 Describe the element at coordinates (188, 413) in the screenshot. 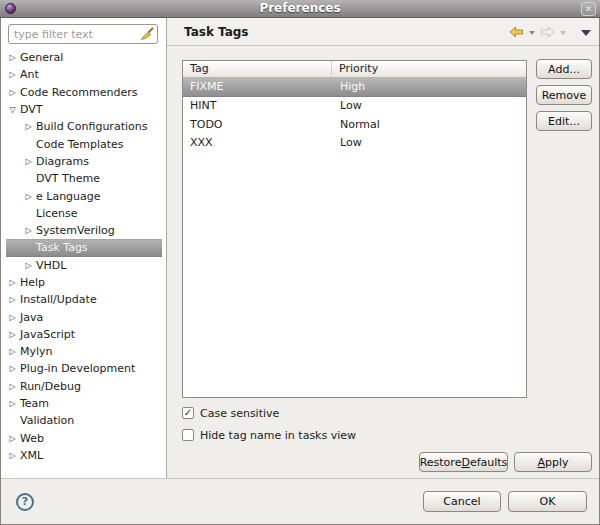

I see `checkbox-checked-icon: ✓` at that location.